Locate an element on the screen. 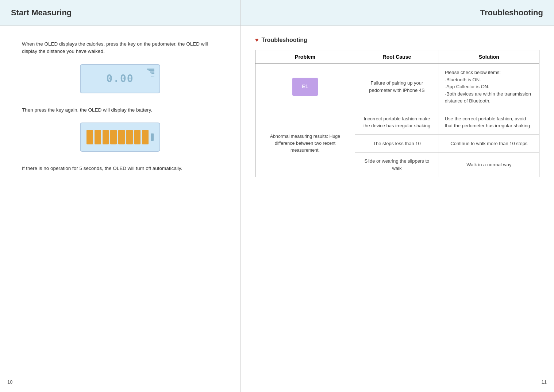 This screenshot has height=392, width=554. signal-label: ▪▪▪ is located at coordinates (153, 77).